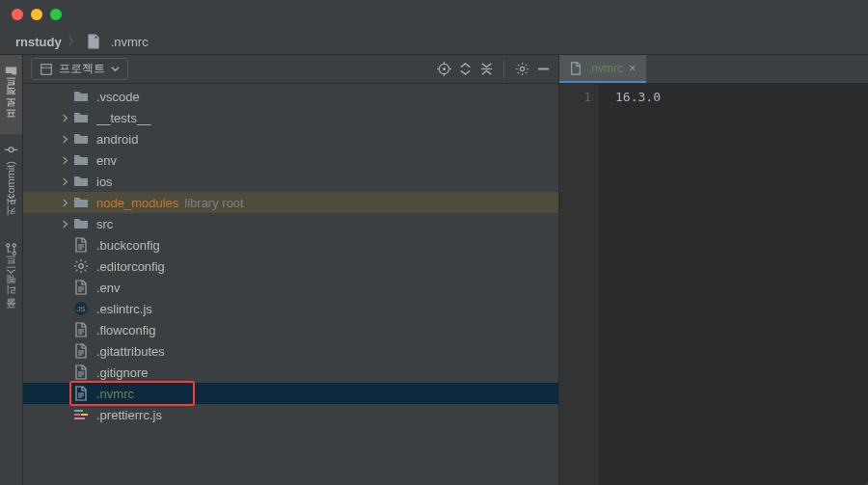 This screenshot has height=485, width=868. What do you see at coordinates (503, 69) in the screenshot?
I see `divider` at bounding box center [503, 69].